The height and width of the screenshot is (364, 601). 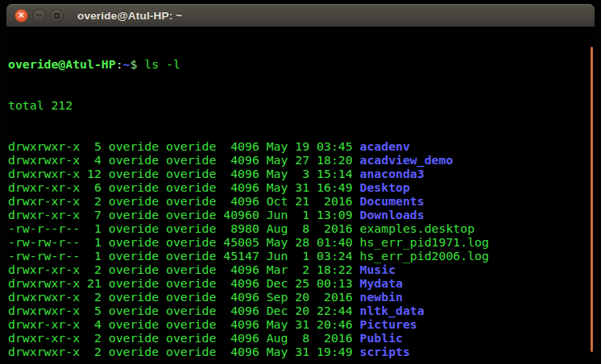 What do you see at coordinates (184, 242) in the screenshot?
I see `file-meta: -rw-rw-r-- 1 overide overide 45005 May 2…` at bounding box center [184, 242].